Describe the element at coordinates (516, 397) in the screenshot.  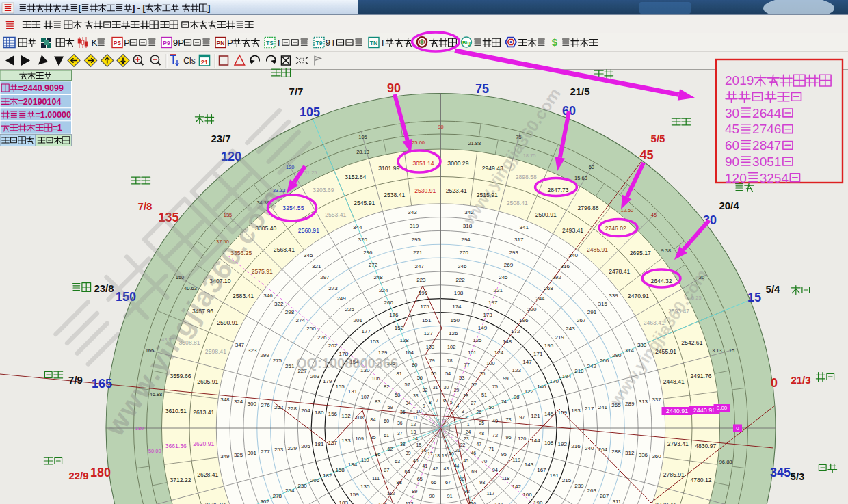
I see `svg-text: 98` at that location.